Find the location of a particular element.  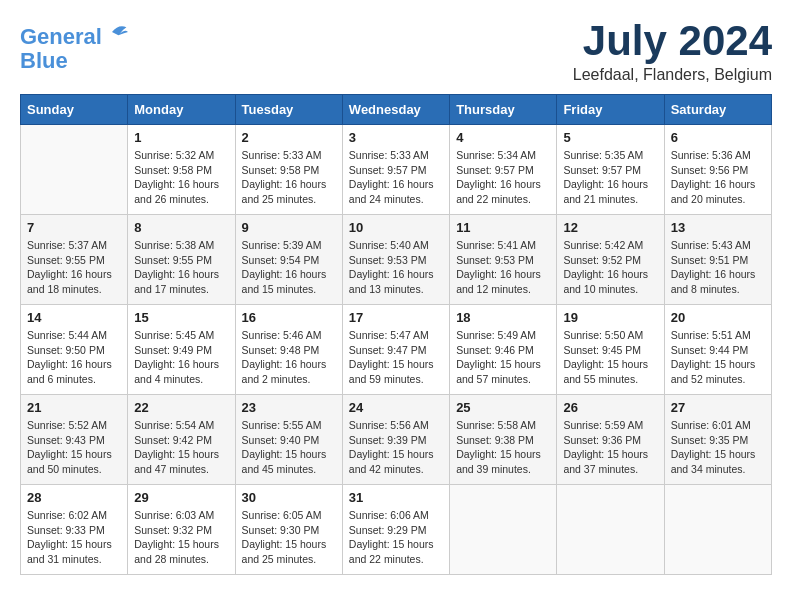

day-info: Sunrise: 6:05 AM Sunset: 9:30 PM Dayligh… is located at coordinates (289, 538).